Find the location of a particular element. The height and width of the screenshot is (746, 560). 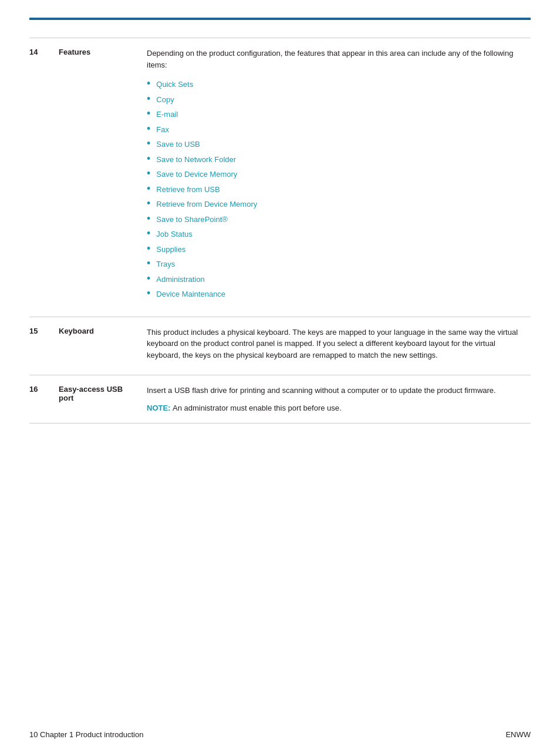

list-item: •Device Maintenance is located at coordinates (339, 294).